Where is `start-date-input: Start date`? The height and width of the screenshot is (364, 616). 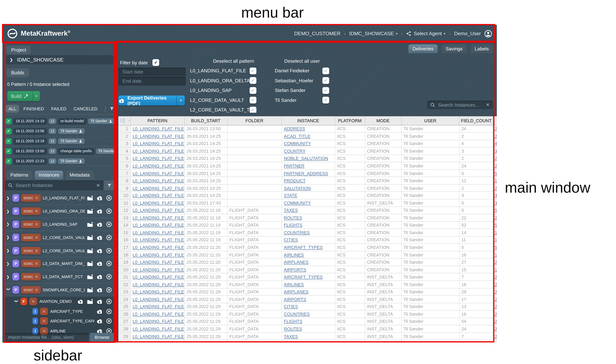 start-date-input: Start date is located at coordinates (152, 72).